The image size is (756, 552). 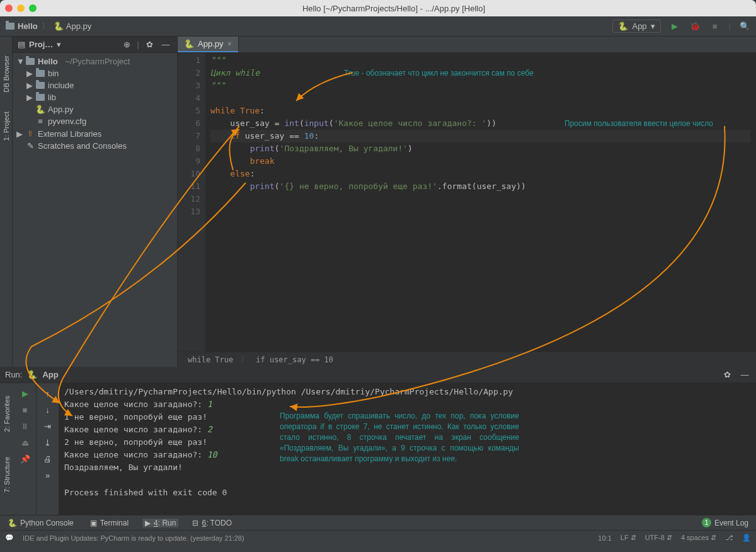 What do you see at coordinates (48, 442) in the screenshot?
I see `scroll-end-icon: ⤓` at bounding box center [48, 442].